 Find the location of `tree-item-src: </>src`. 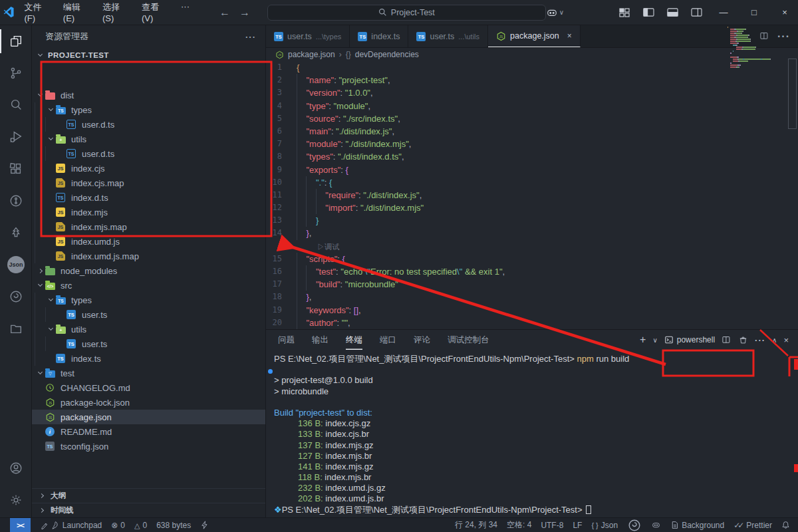

tree-item-src: </>src is located at coordinates (149, 285).